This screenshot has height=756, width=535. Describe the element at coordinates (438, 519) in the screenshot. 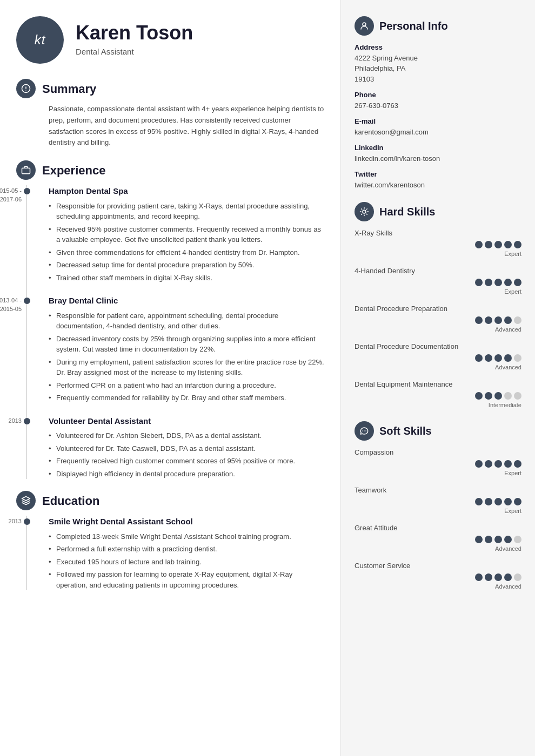

I see `soft-skills-list: CompassionExpertTeamworkExpertGreat Atti…` at that location.